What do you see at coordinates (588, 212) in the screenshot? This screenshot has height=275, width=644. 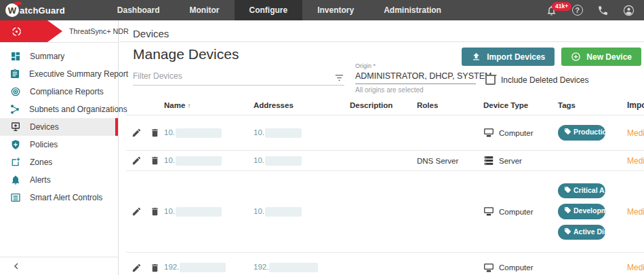 I see `tags-cell: Critical Asset Development Active Direct…` at bounding box center [588, 212].